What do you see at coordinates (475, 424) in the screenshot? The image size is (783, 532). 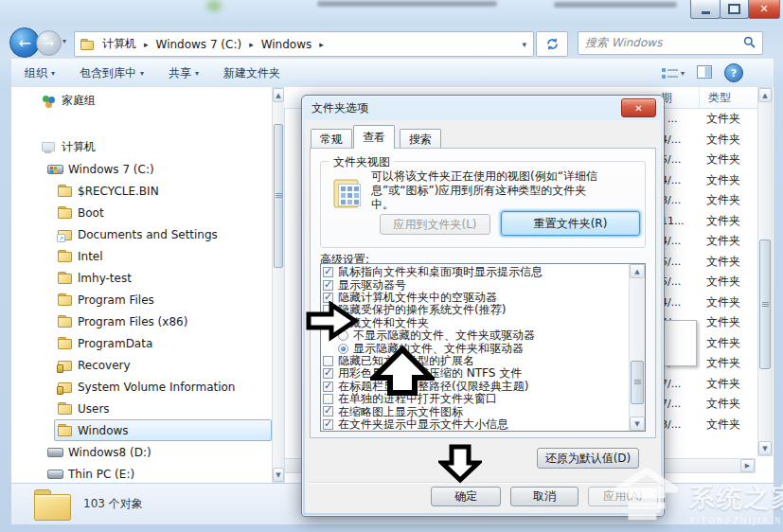 I see `setting-row: 在文件夹提示中显示文件大小信息` at bounding box center [475, 424].